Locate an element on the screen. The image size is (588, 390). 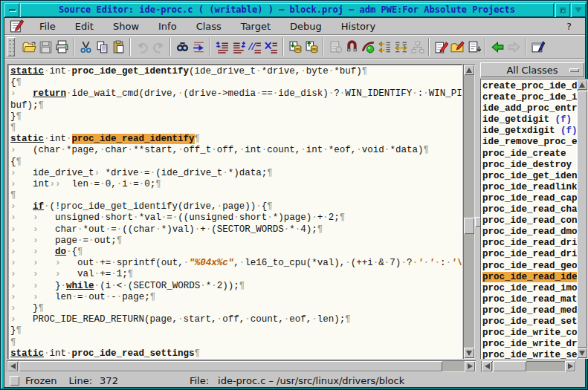
code-horizontal-scrollbar is located at coordinates (241, 366).